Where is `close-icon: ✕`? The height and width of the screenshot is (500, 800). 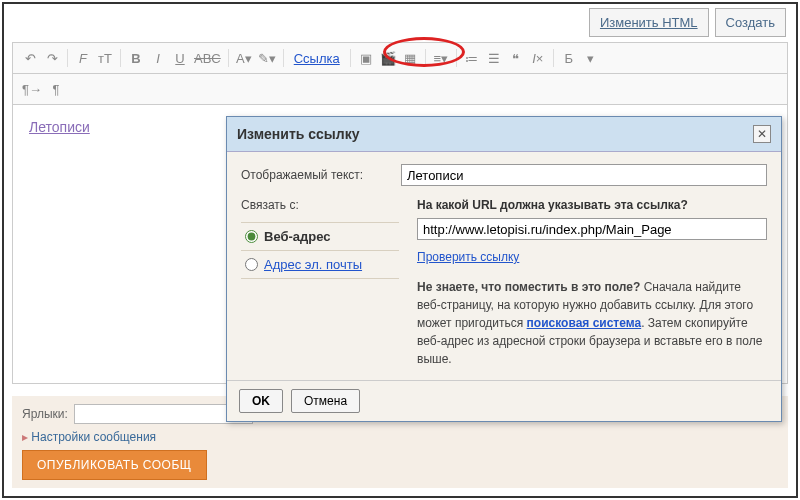
close-icon: ✕ is located at coordinates (762, 134).